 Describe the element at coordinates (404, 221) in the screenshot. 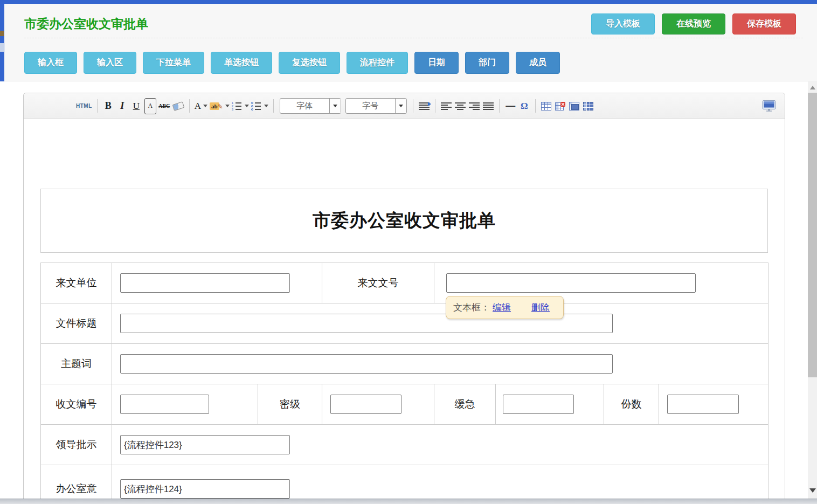

I see `form-title: 市委办公室收文审批单` at that location.